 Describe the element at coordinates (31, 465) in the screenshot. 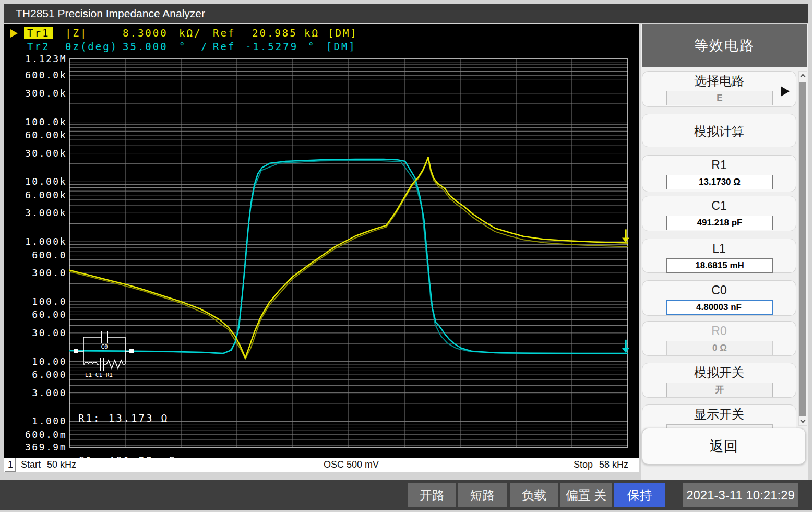

I see `start-label: Start` at that location.